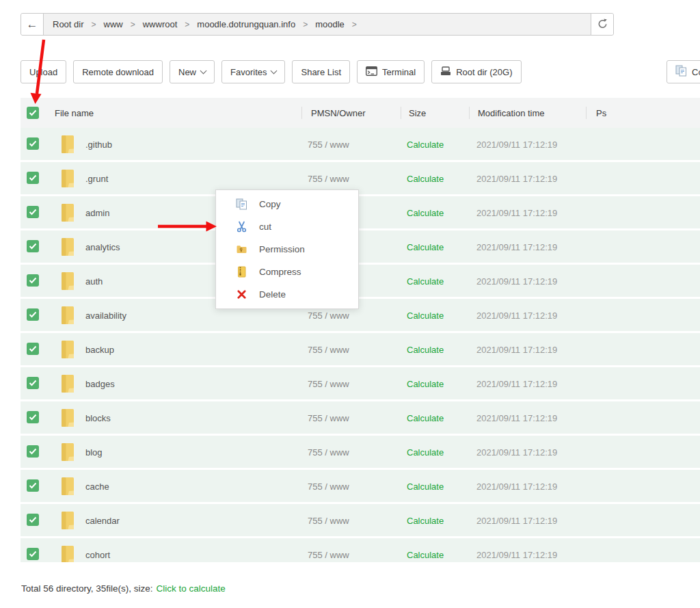  What do you see at coordinates (476, 72) in the screenshot?
I see `root-dir-disk-button: Root dir (20G)` at bounding box center [476, 72].